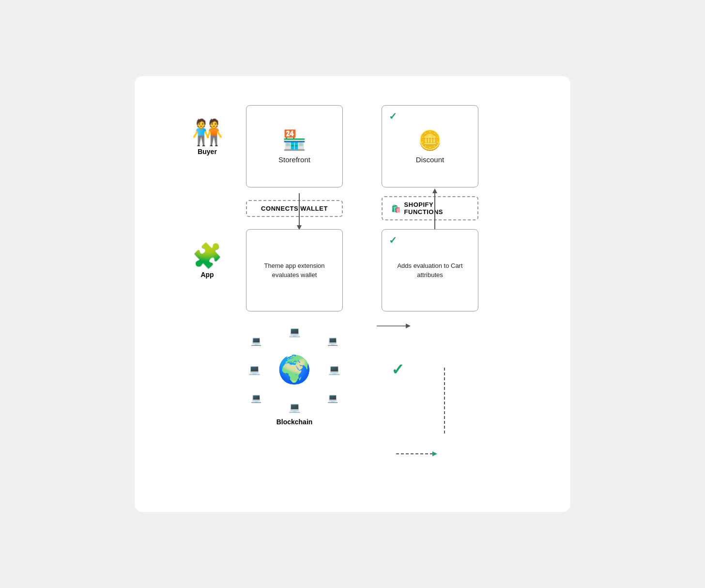  Describe the element at coordinates (207, 130) in the screenshot. I see `buyer-actor: 🧑‍🤝‍🧑 Buyer` at that location.